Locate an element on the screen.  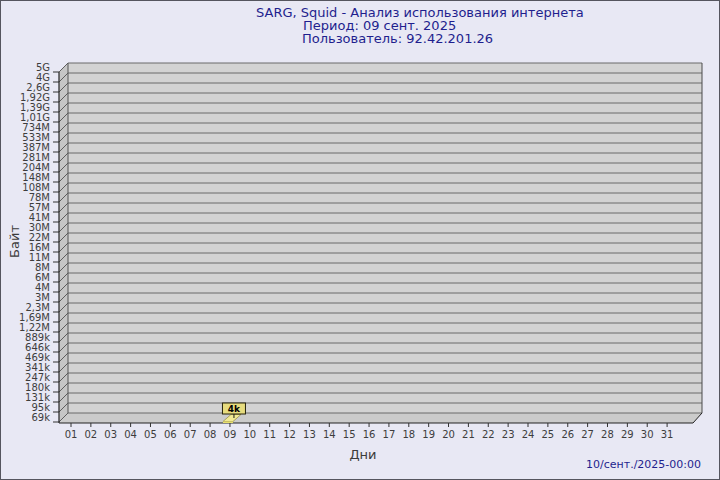
y-axis-tick-labels: 5G4G2,6G1,92G1,39G1,01G734M533M387M281M2… is located at coordinates (34, 242).